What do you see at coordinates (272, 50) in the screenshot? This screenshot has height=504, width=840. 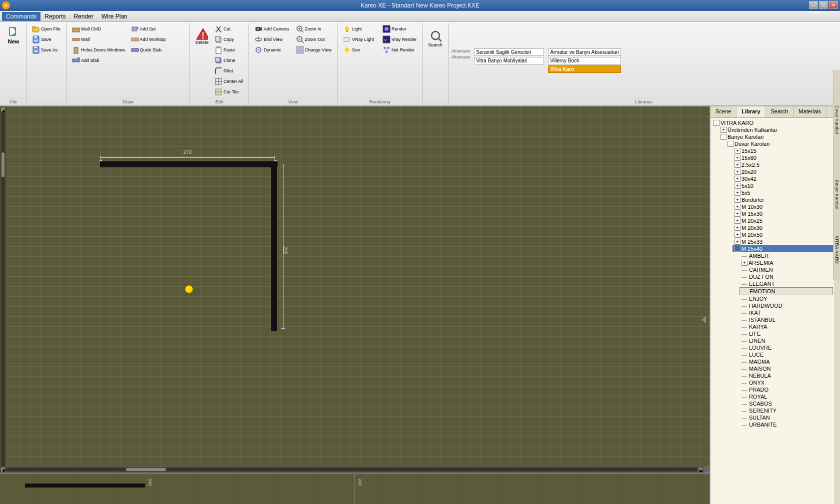 I see `dynamic-button: Dynamic` at bounding box center [272, 50].